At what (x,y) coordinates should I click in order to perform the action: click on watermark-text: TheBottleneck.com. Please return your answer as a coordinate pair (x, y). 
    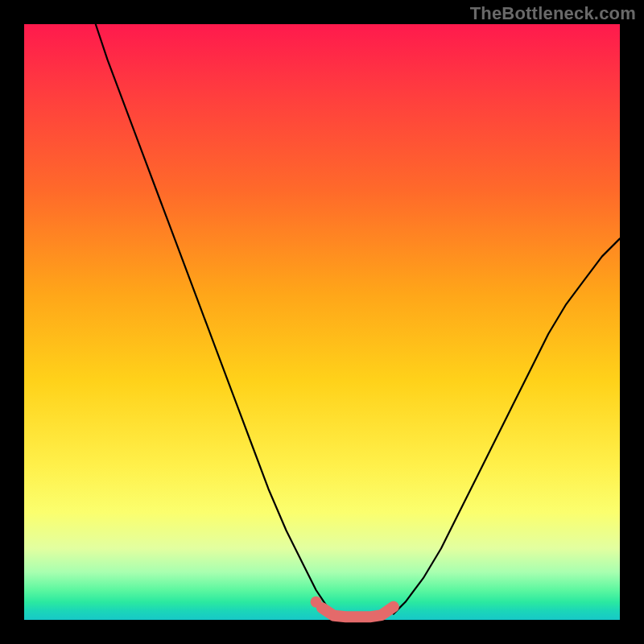
    Looking at the image, I should click on (553, 14).